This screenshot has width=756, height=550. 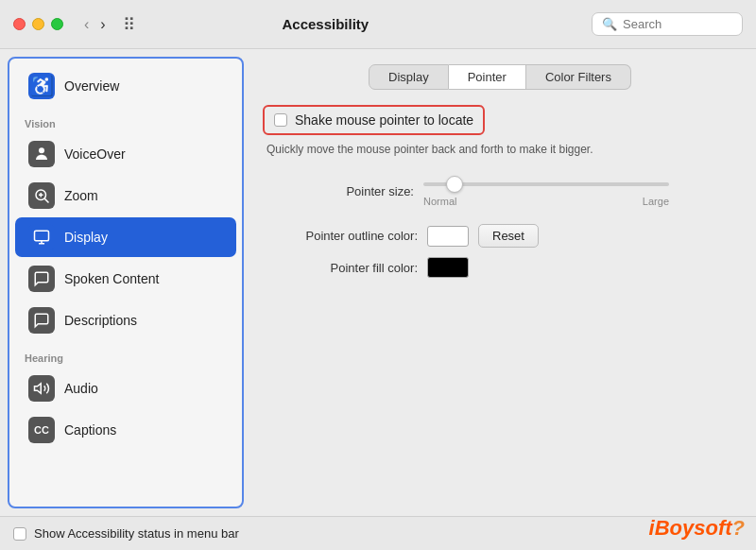 What do you see at coordinates (500, 191) in the screenshot?
I see `pointer-size-row: Pointer size: Normal Large` at bounding box center [500, 191].